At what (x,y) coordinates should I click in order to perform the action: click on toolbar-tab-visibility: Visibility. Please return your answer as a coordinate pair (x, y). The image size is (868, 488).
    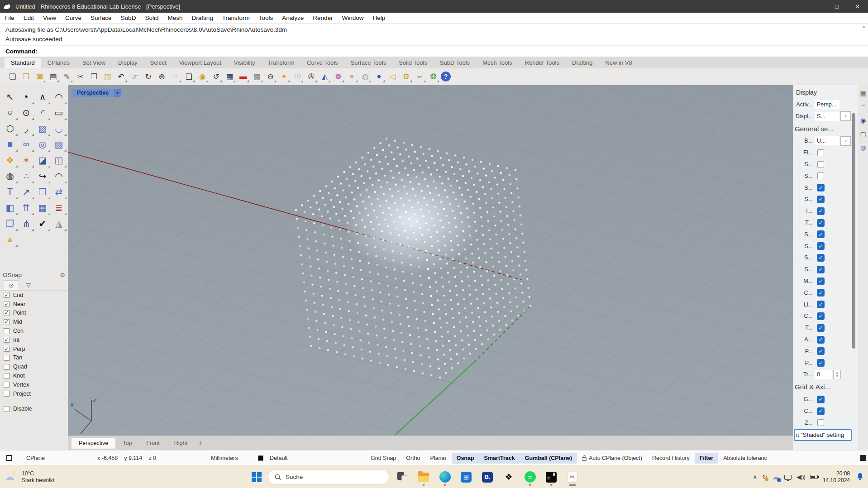
    Looking at the image, I should click on (244, 63).